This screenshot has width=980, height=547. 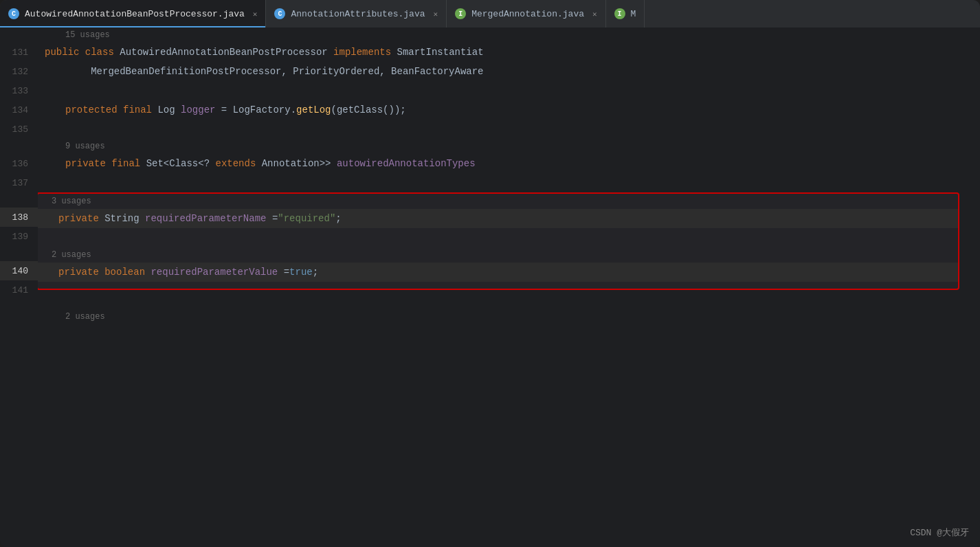 What do you see at coordinates (625, 14) in the screenshot?
I see `tab-4: I M` at bounding box center [625, 14].